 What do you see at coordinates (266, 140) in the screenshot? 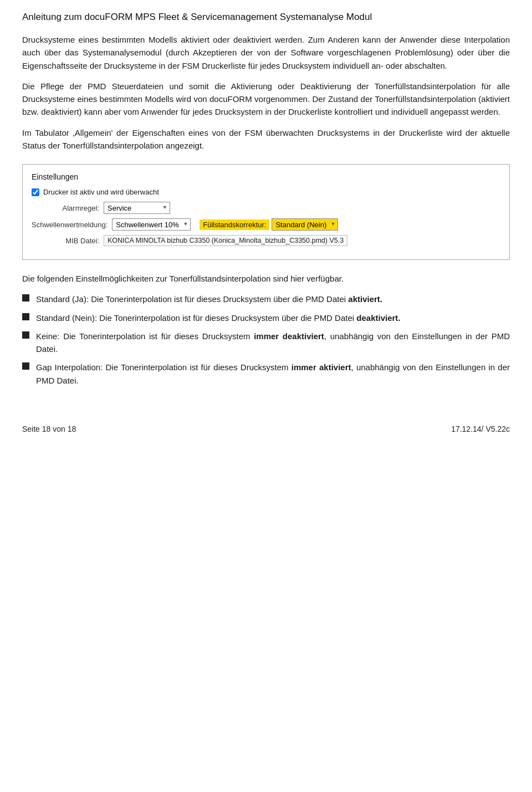
I see `paragraph-3: Im Tabulator ‚Allgemein' der Eigenschaft…` at bounding box center [266, 140].